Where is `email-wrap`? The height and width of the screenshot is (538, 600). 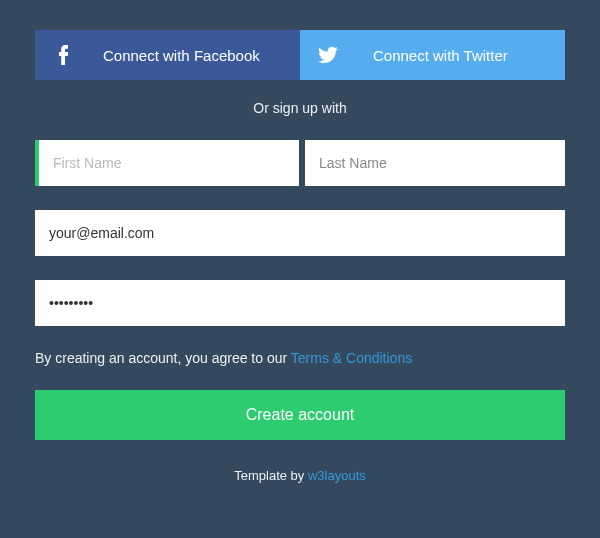 email-wrap is located at coordinates (300, 233).